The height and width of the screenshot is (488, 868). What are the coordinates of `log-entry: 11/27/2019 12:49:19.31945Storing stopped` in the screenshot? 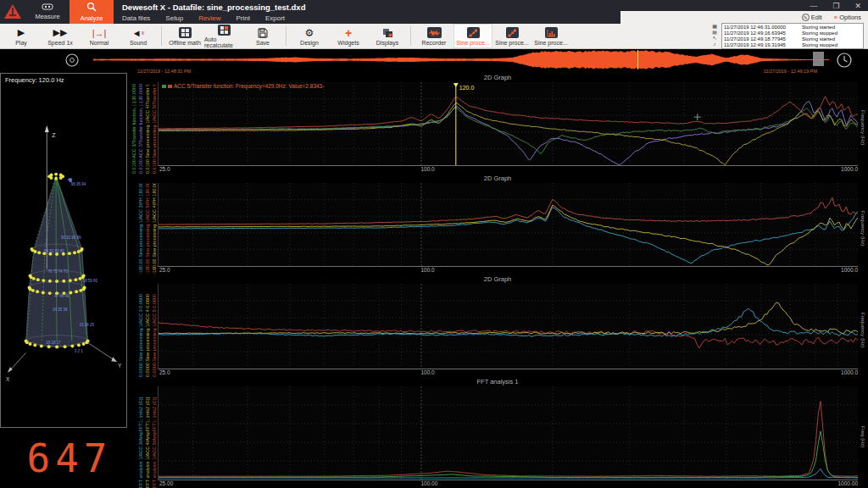 It's located at (793, 46).